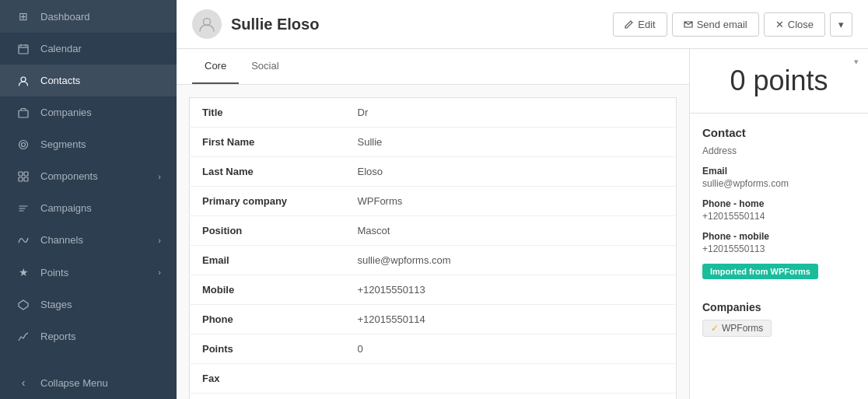 This screenshot has height=399, width=868. I want to click on email-value: sullie@wpforms.com, so click(779, 184).